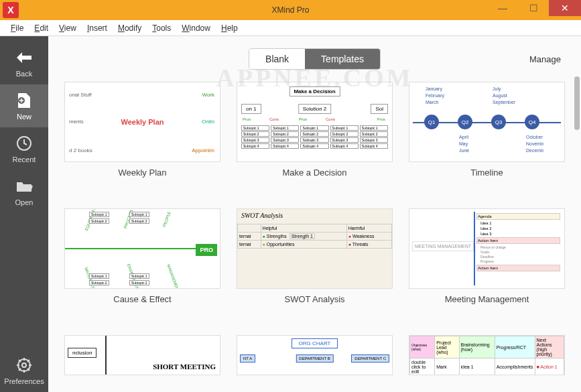  Describe the element at coordinates (130, 28) in the screenshot. I see `menu-modify: Modify` at that location.